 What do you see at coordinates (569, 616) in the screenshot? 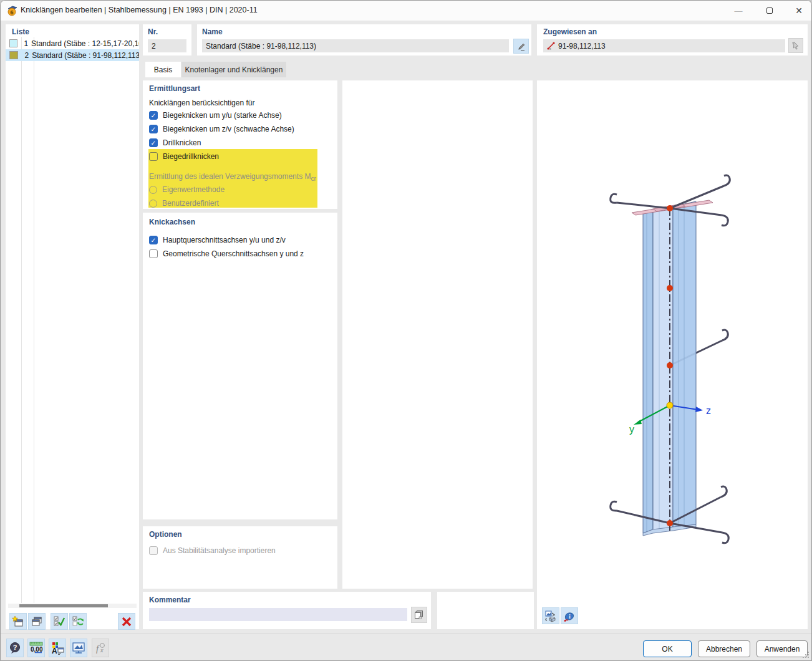
I see `info-balloon-icon: i` at bounding box center [569, 616].